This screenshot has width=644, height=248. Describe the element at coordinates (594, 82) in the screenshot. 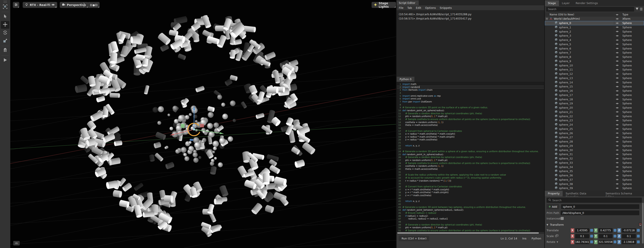

I see `stage-row-sphere_14: sphere_14Sphere` at that location.